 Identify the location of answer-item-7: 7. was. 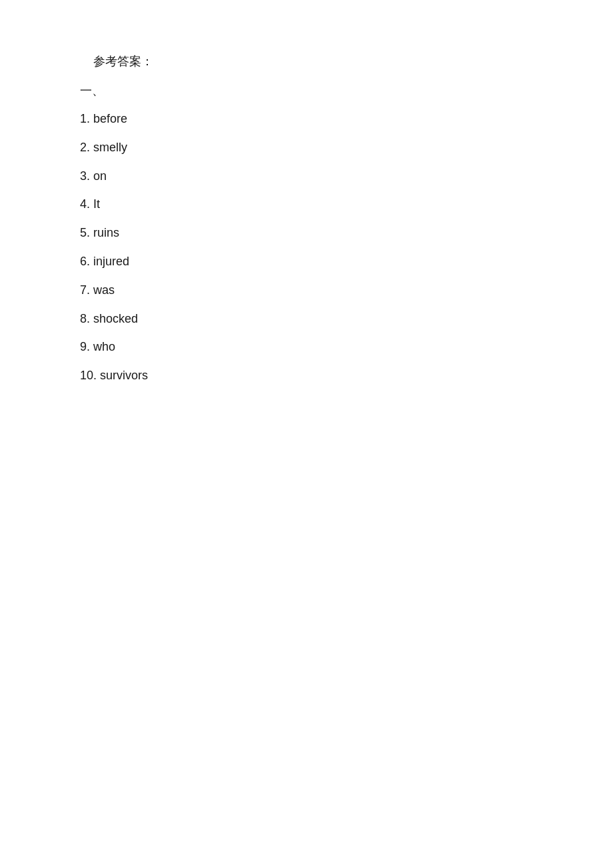
(306, 291).